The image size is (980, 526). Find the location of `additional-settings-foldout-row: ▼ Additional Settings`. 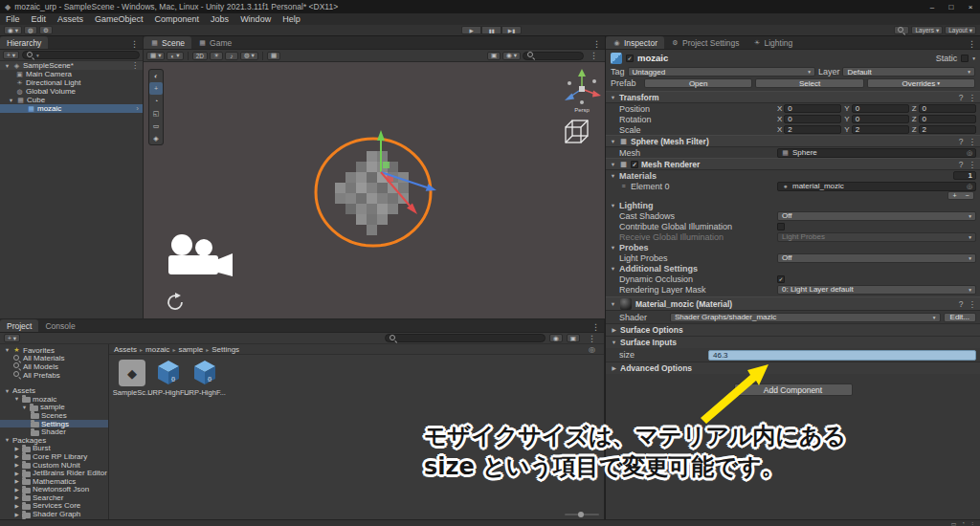

additional-settings-foldout-row: ▼ Additional Settings is located at coordinates (792, 268).